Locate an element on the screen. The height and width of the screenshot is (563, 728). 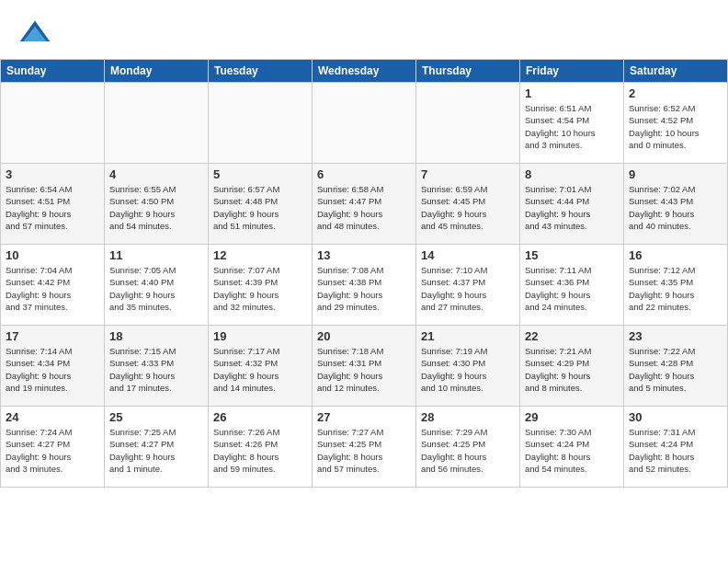
day-info: Sunrise: 7:30 AM Sunset: 4:24 PM Dayligh… is located at coordinates (572, 451).